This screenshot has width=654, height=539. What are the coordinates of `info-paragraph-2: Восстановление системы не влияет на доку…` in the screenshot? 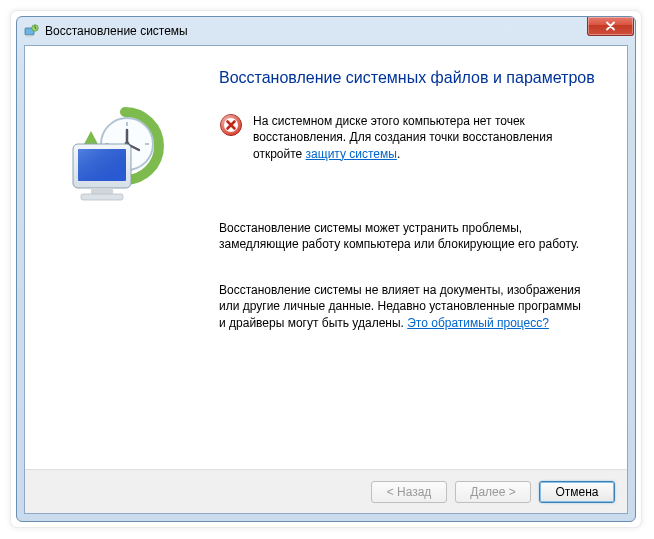 It's located at (408, 306).